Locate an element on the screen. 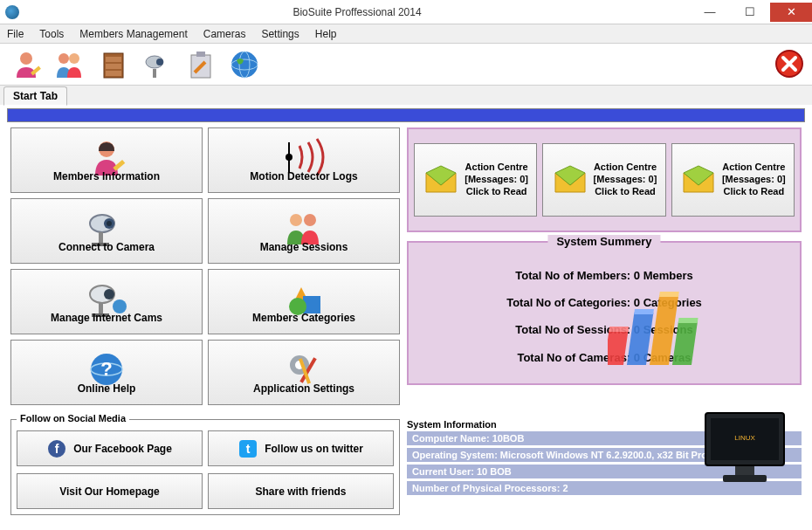 This screenshot has width=812, height=530. twitter-icon: t is located at coordinates (248, 449).